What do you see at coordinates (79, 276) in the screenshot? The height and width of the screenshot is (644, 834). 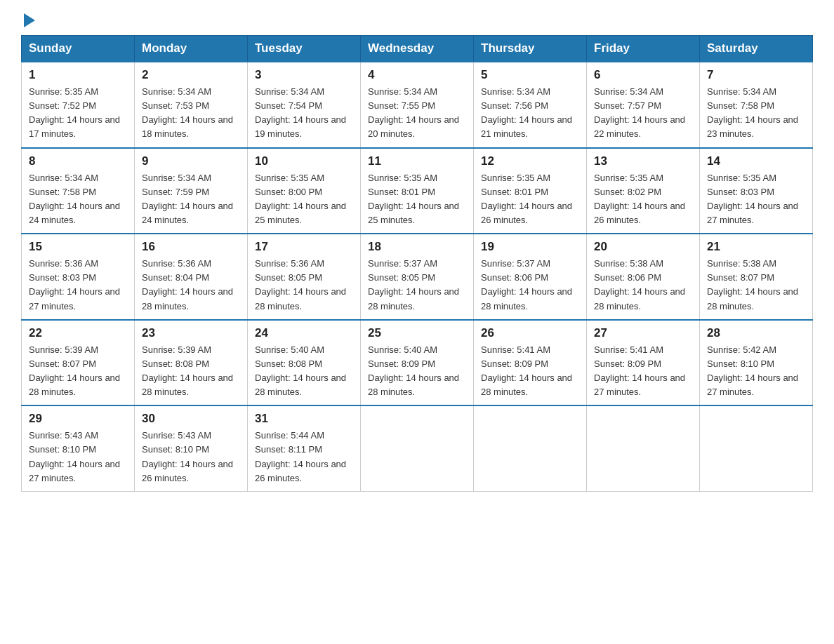 I see `calendar-cell: 15 Sunrise: 5:36 AMSunset: 8:03 PMDaylig…` at bounding box center [79, 276].